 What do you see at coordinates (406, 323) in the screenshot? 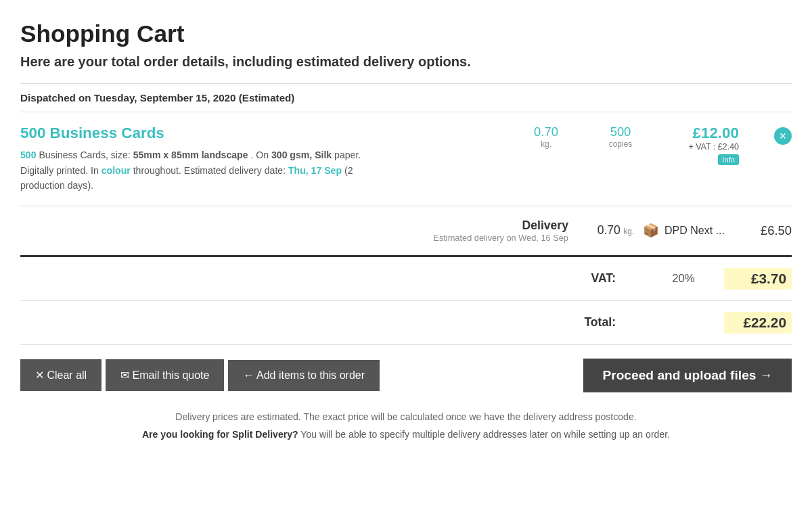
I see `total-row: Total: £22.20` at bounding box center [406, 323].